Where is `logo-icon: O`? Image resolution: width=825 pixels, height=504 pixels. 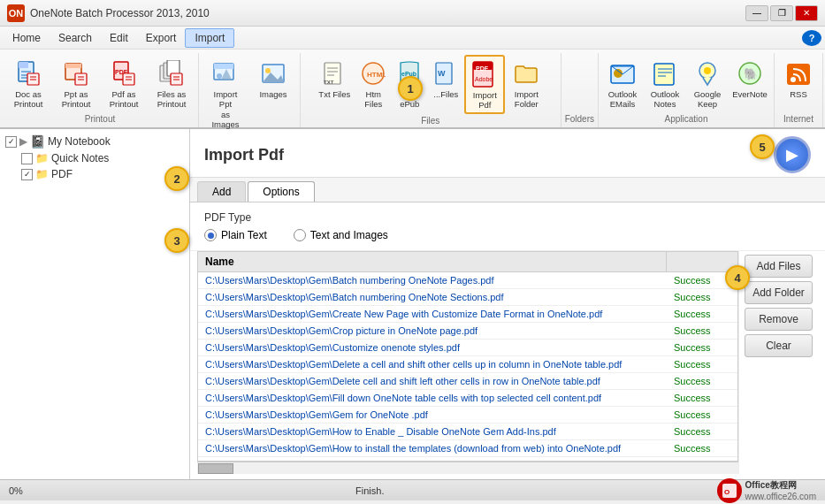 logo-icon: O is located at coordinates (730, 491).